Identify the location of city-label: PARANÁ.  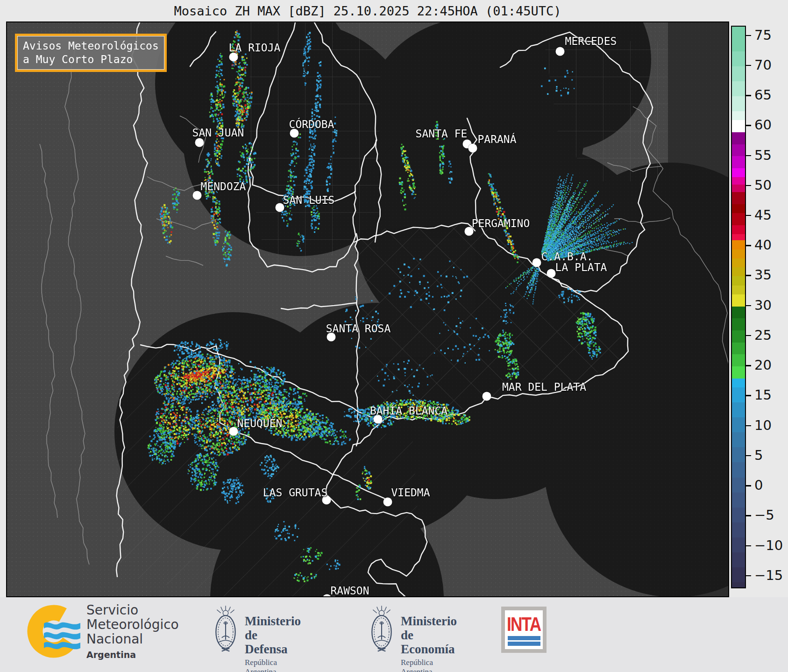
(497, 139).